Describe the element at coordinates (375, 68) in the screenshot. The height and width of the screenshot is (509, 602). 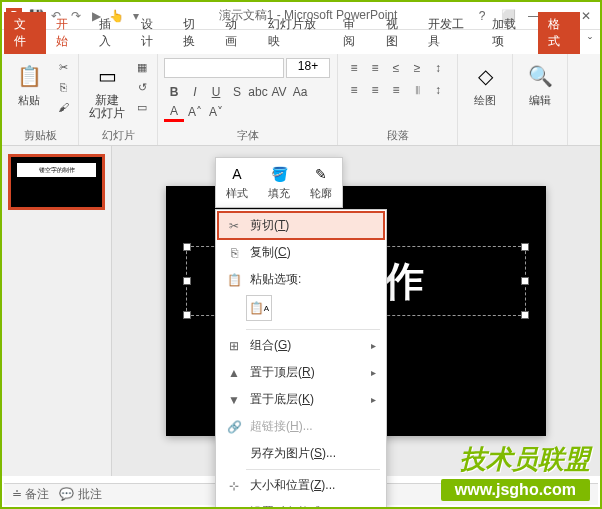
I see `numbering-icon: ≡` at that location.